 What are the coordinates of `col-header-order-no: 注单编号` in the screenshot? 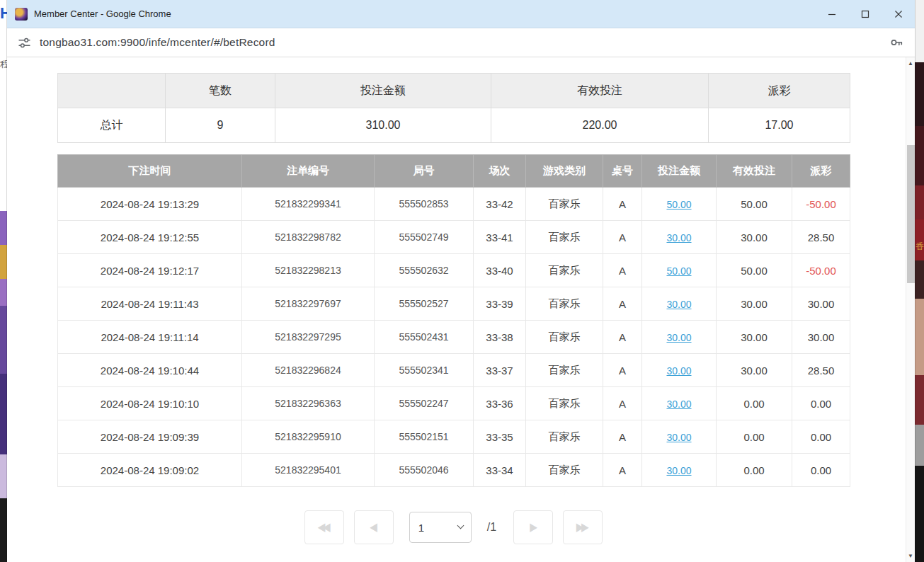 It's located at (309, 171).